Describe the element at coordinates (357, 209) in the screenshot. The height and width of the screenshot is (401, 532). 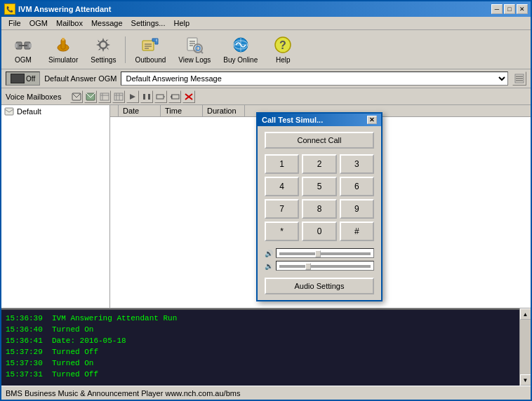
I see `dial-9: 9` at that location.